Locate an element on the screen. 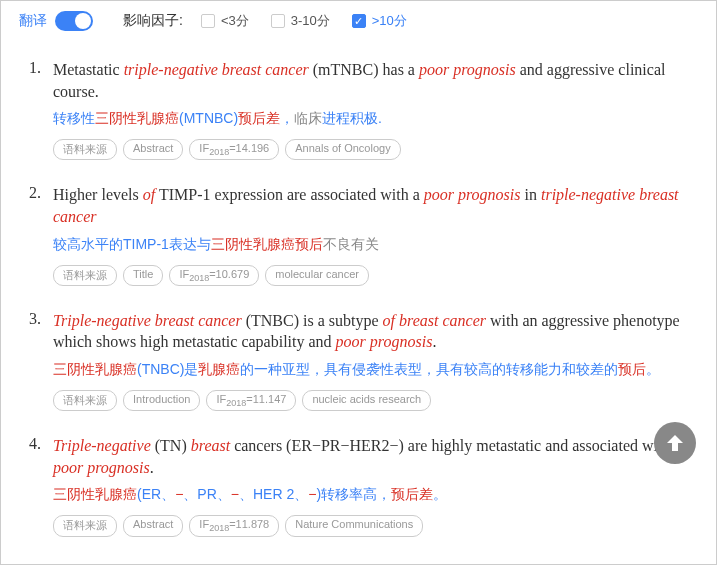  item-translation: 转移性三阴性乳腺癌(MTNBC)预后差，临床进程积极. is located at coordinates (370, 118).